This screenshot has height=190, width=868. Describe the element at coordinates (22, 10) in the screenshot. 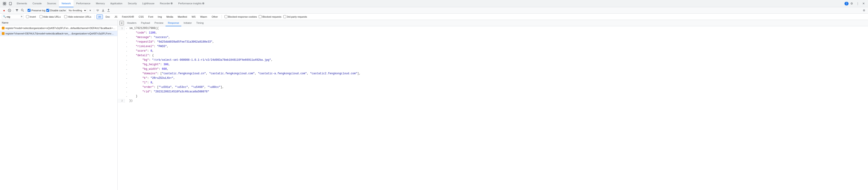

I see `search-btn` at that location.